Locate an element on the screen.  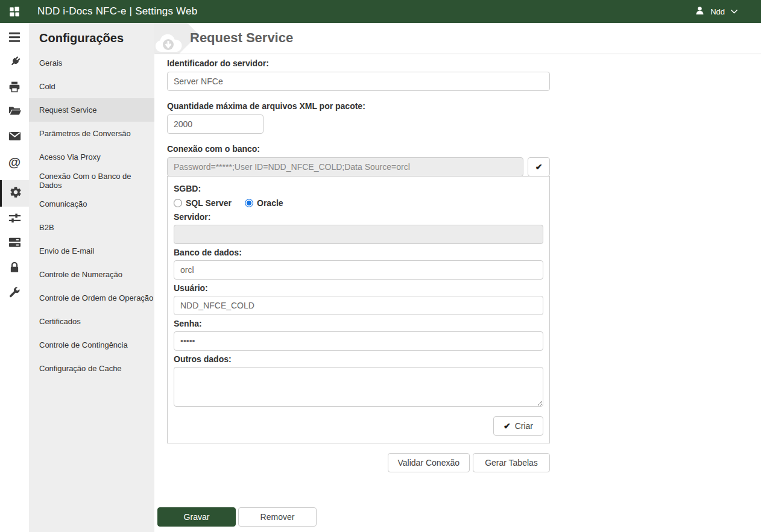
user-menu: Ndd is located at coordinates (716, 12).